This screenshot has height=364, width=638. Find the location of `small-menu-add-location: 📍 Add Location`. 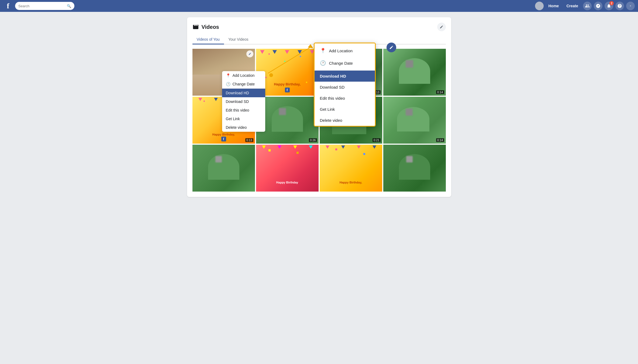

small-menu-add-location: 📍 Add Location is located at coordinates (244, 75).